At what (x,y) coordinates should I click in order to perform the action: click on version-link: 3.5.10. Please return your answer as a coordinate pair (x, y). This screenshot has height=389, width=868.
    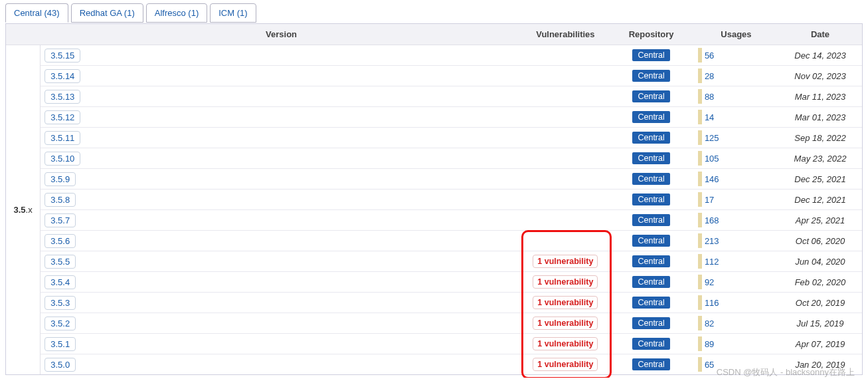
    Looking at the image, I should click on (62, 158).